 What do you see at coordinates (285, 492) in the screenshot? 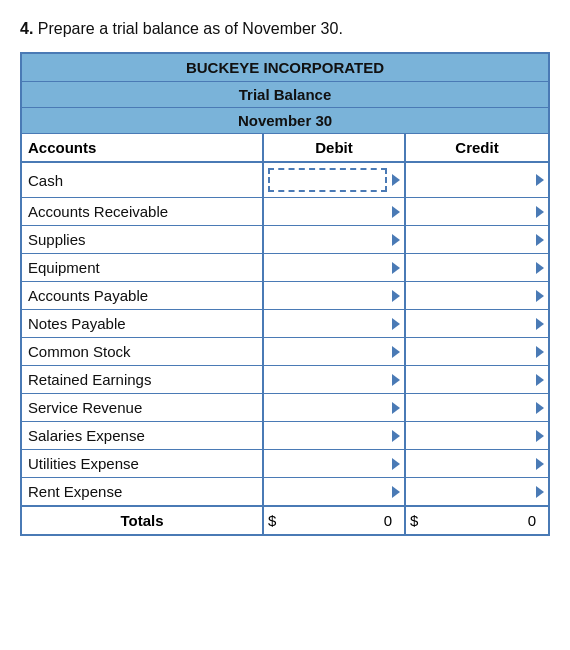
I see `table-row: Rent Expense` at bounding box center [285, 492].